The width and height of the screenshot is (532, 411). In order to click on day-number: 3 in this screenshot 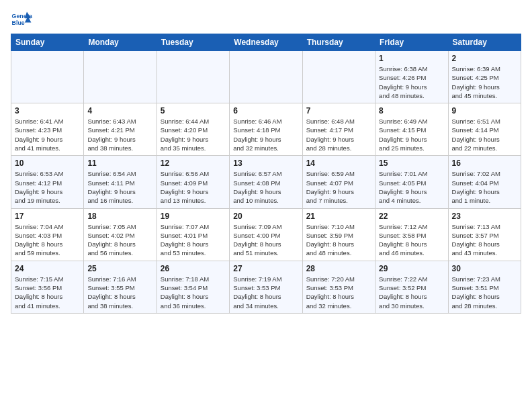, I will do `click(47, 111)`.